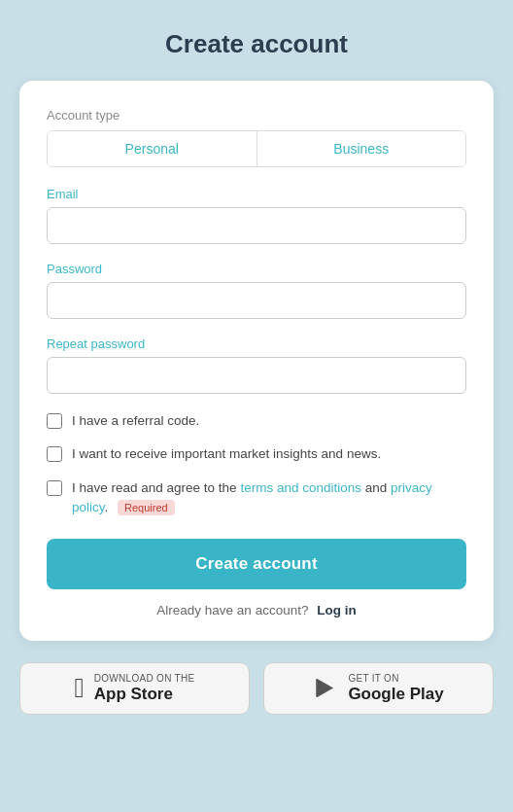 The image size is (513, 812). Describe the element at coordinates (336, 611) in the screenshot. I see `login-link: Log in` at that location.